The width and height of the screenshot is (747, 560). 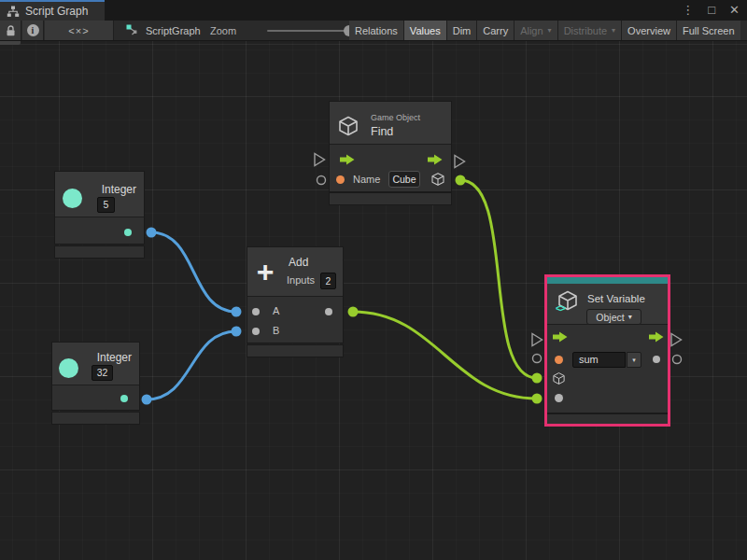 What do you see at coordinates (687, 10) in the screenshot?
I see `window-menu-icon: ⋮` at bounding box center [687, 10].